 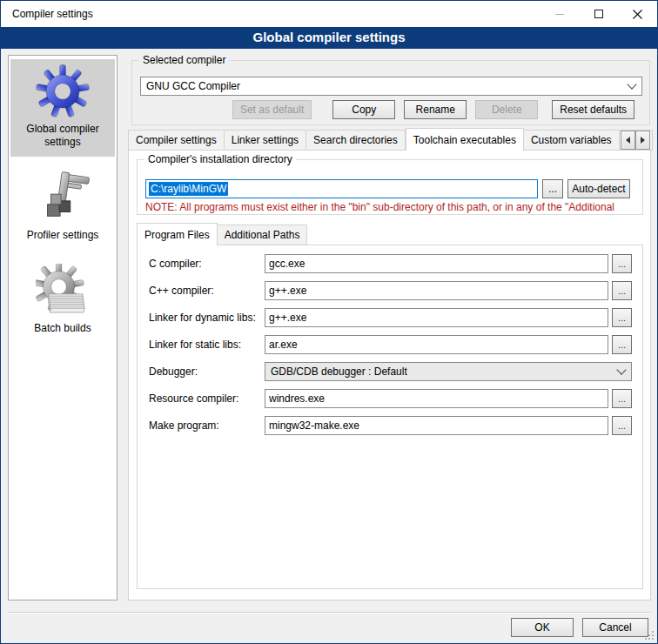 I want to click on minimize-button, so click(x=559, y=14).